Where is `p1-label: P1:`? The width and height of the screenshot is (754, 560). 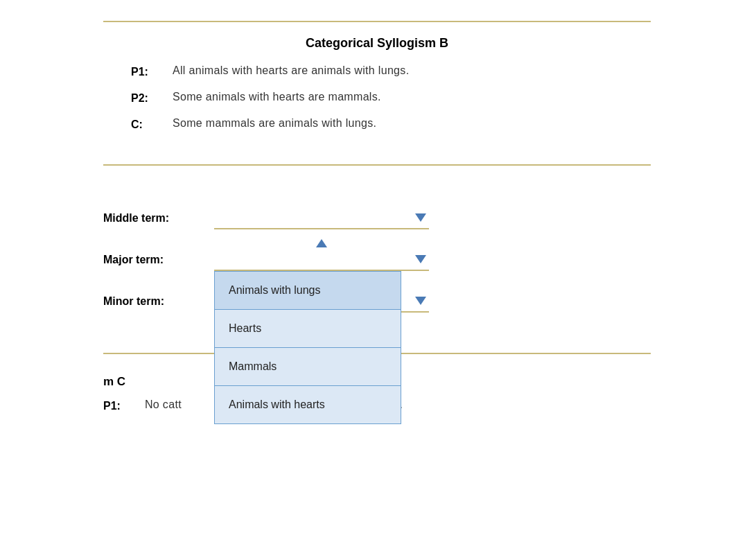 p1-label: P1: is located at coordinates (152, 71).